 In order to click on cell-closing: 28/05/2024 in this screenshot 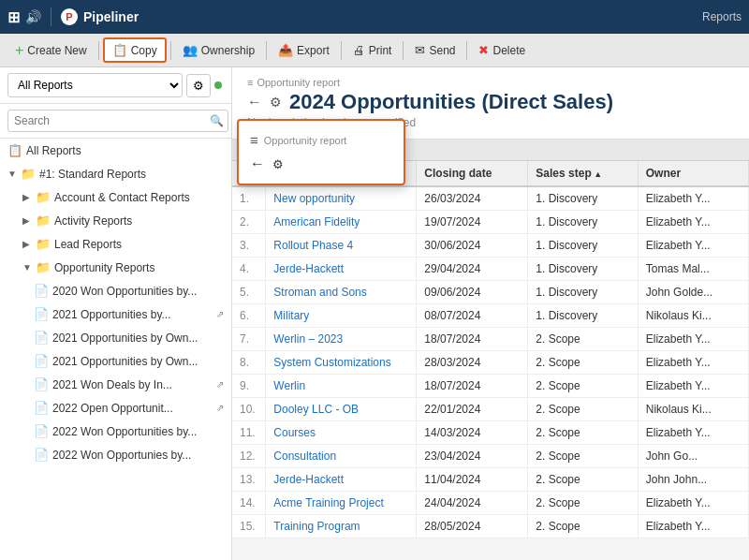, I will do `click(472, 526)`.